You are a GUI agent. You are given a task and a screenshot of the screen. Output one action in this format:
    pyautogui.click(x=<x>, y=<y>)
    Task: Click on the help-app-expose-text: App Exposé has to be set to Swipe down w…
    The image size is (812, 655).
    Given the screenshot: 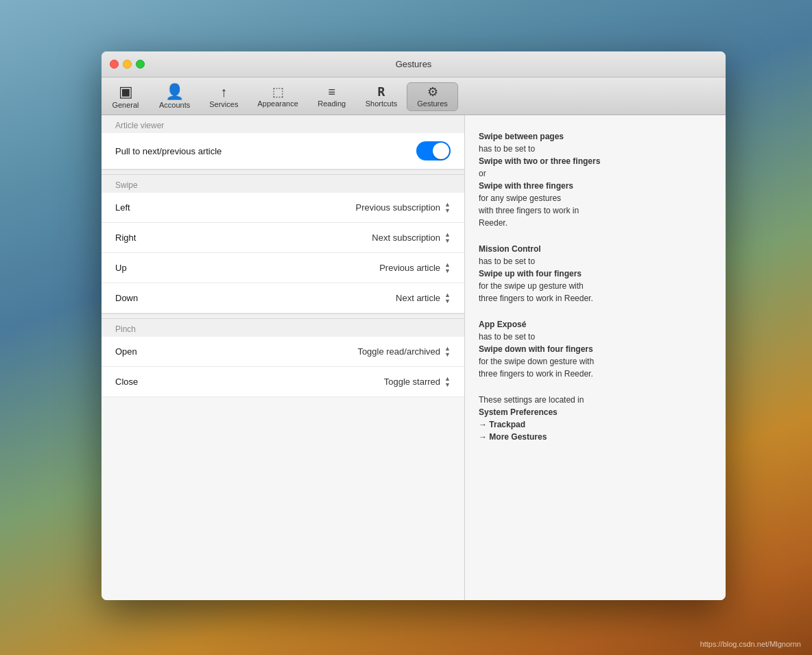 What is the action you would take?
    pyautogui.click(x=595, y=349)
    